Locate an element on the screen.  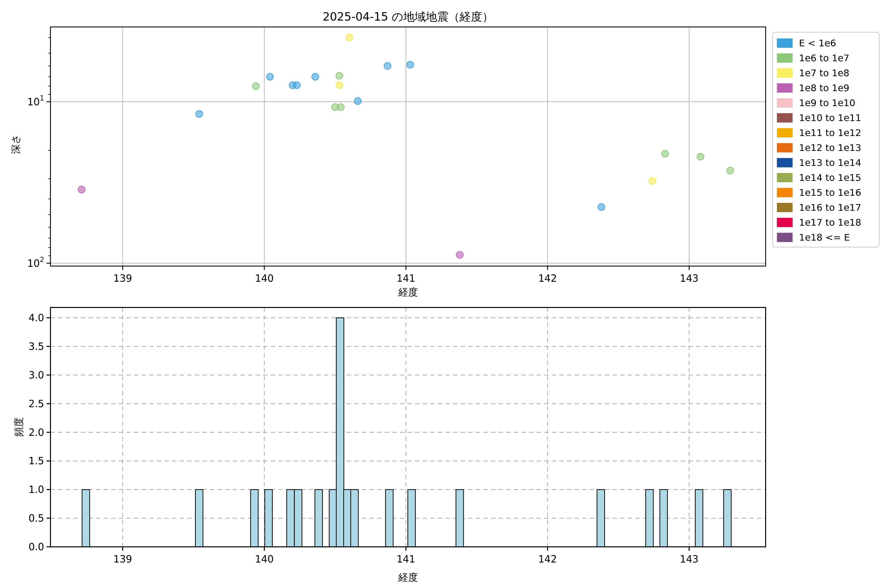
hist-y-tick-label: 0.0 is located at coordinates (36, 547).